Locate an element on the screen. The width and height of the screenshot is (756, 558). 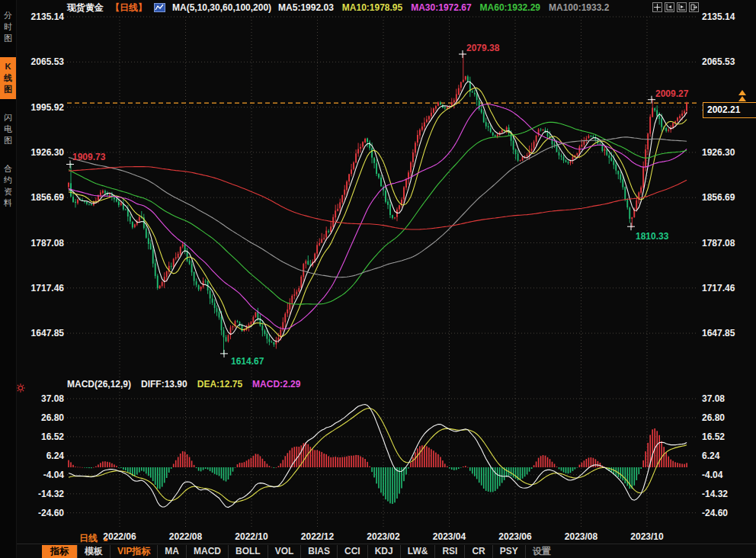
price-annotation: 2009.27 is located at coordinates (672, 94).